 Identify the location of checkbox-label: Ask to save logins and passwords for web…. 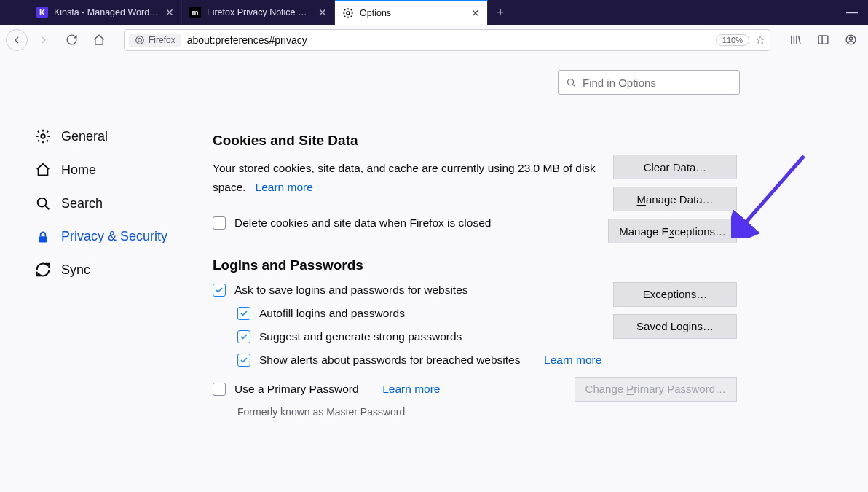
(351, 290).